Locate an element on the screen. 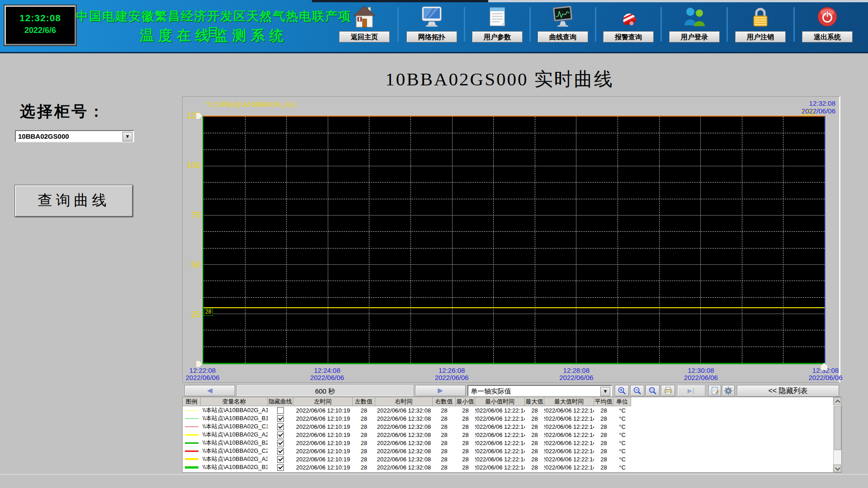 The width and height of the screenshot is (868, 488). nav-home: 返回主页 is located at coordinates (364, 28).